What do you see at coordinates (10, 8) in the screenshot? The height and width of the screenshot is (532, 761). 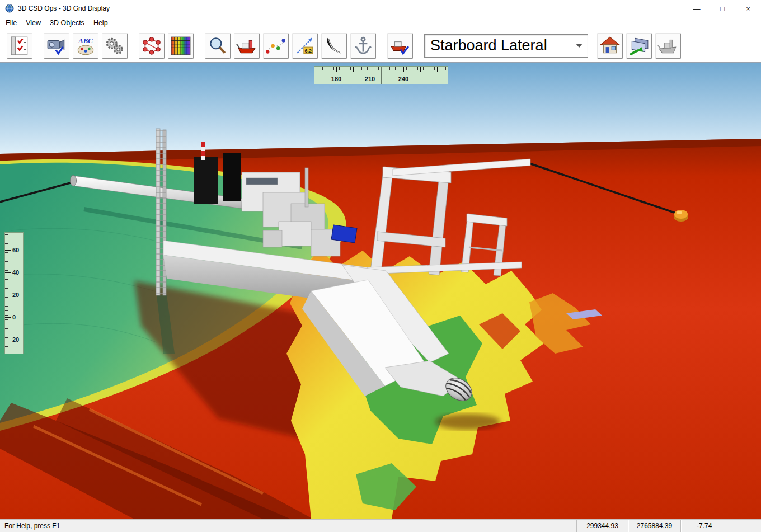 I see `app-globe-icon` at bounding box center [10, 8].